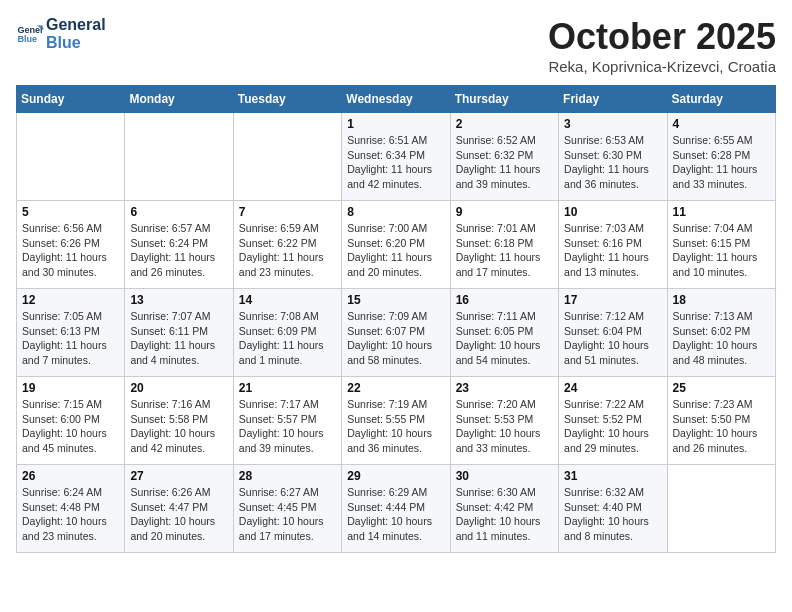 The image size is (792, 612). What do you see at coordinates (612, 300) in the screenshot?
I see `day-number: 17` at bounding box center [612, 300].